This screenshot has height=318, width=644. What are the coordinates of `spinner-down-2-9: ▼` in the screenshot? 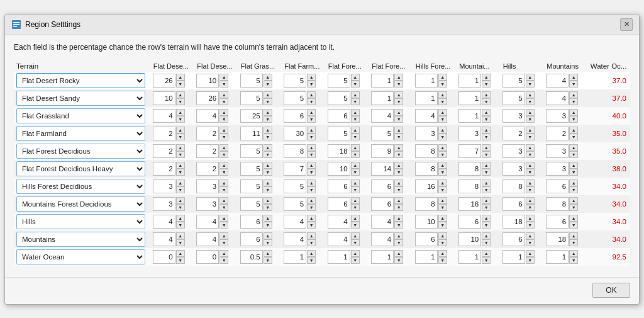 It's located at (574, 120).